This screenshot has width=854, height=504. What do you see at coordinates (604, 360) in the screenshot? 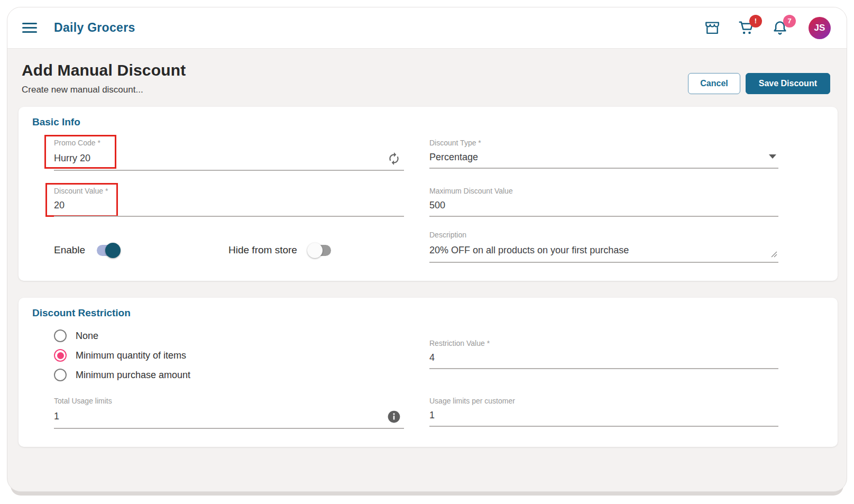
I see `restriction-value-input` at bounding box center [604, 360].